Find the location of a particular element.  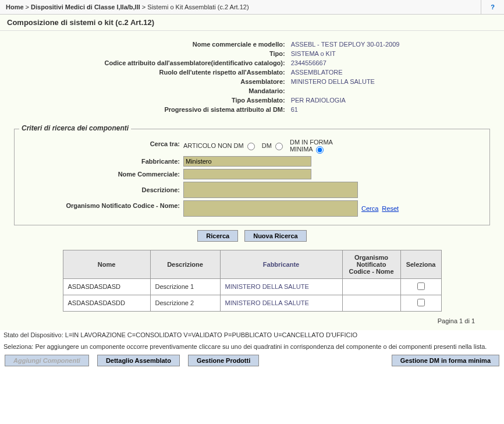

cell-nome: ASDASDASDASDD is located at coordinates (107, 303).